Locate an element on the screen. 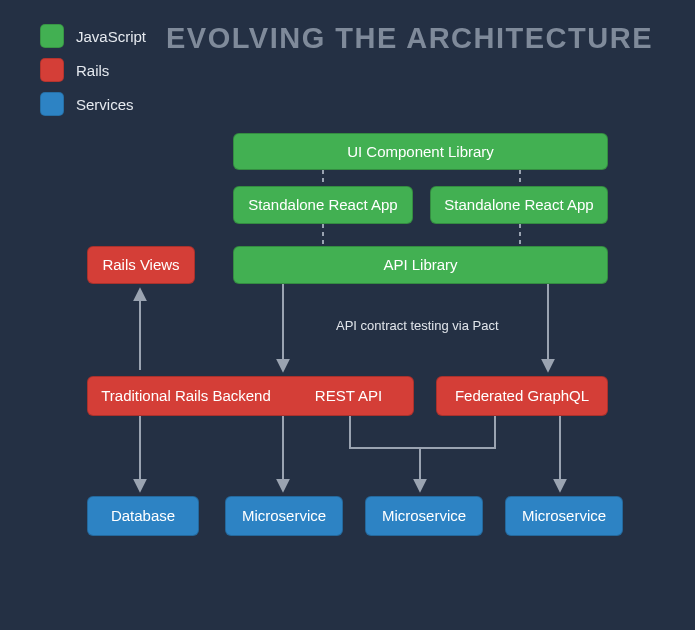  box-traditional-rails-backend: Traditional Rails Backend is located at coordinates (186, 396).